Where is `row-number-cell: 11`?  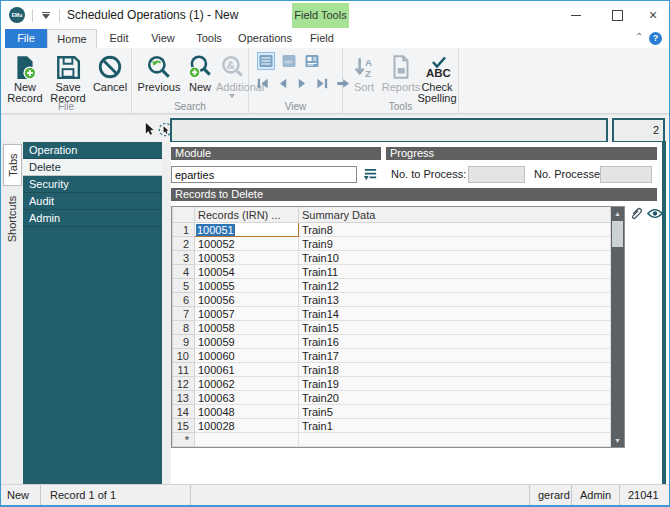
row-number-cell: 11 is located at coordinates (184, 370).